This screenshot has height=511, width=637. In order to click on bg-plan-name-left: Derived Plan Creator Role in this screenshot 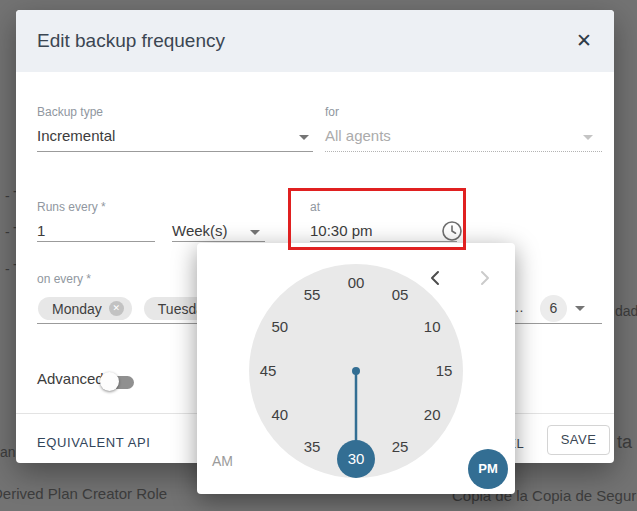, I will do `click(84, 494)`.